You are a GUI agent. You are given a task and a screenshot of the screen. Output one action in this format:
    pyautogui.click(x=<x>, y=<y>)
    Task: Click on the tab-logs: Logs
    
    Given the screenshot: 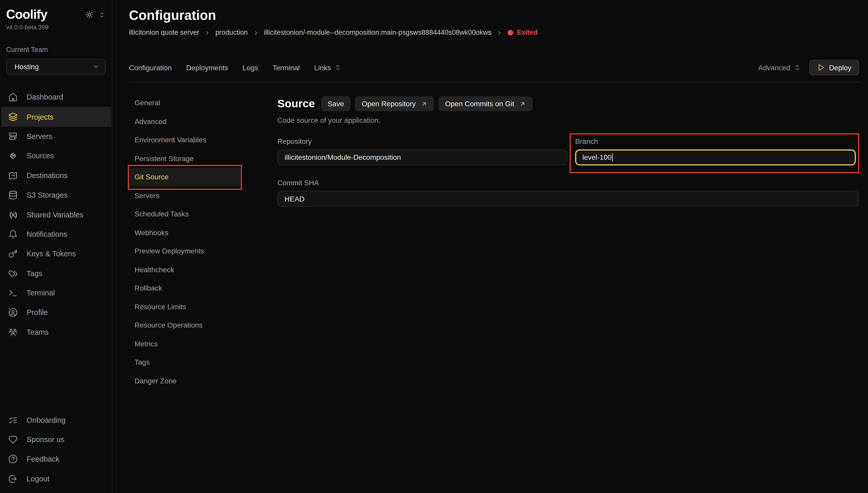 What is the action you would take?
    pyautogui.click(x=250, y=67)
    